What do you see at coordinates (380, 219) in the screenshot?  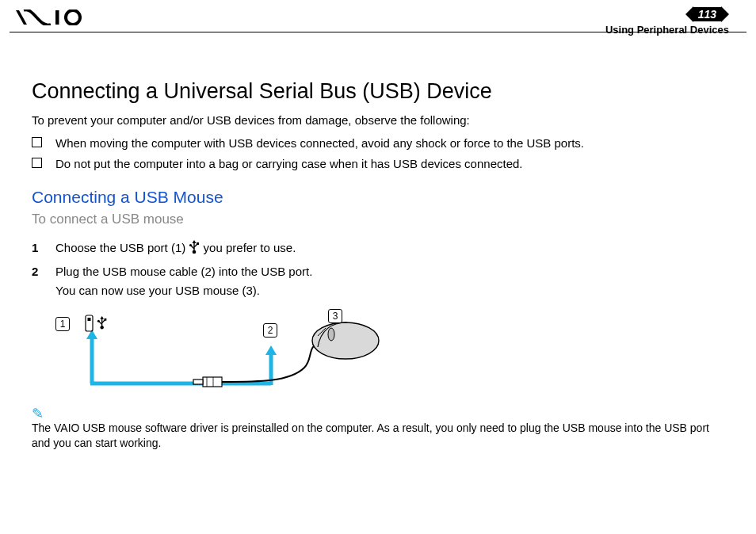 I see `procedure-title: To connect a USB mouse` at bounding box center [380, 219].